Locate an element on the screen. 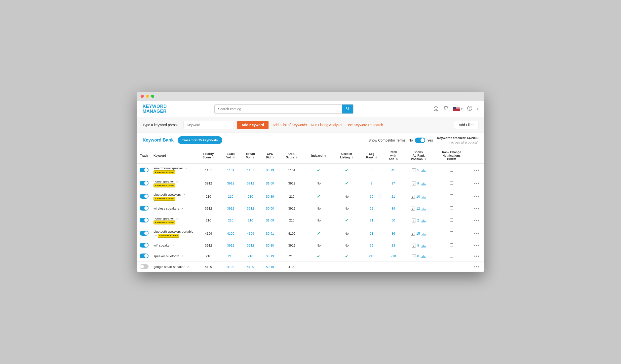 This screenshot has height=364, width=621. org-rank-cell: 31 is located at coordinates (372, 220).